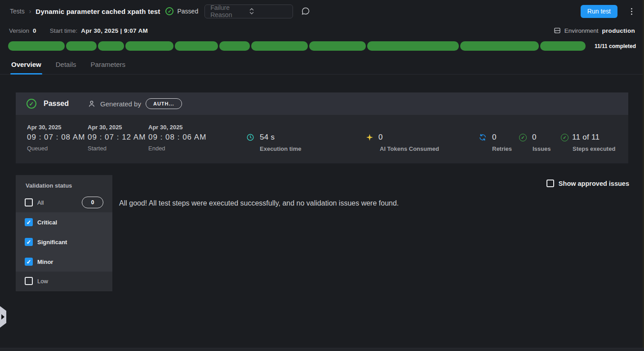 This screenshot has width=644, height=351. What do you see at coordinates (17, 11) in the screenshot?
I see `breadcrumb-tests: Tests` at bounding box center [17, 11].